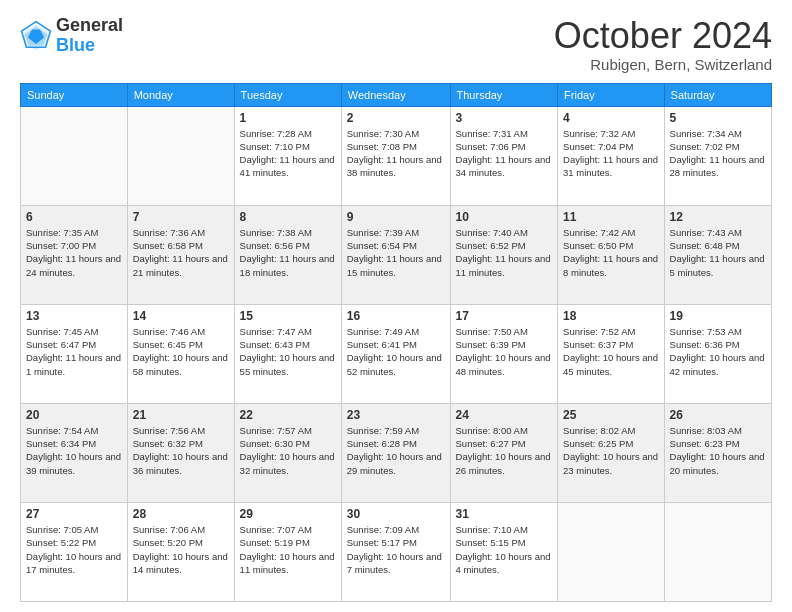 The width and height of the screenshot is (792, 612). What do you see at coordinates (90, 46) in the screenshot?
I see `logo-blue: Blue` at bounding box center [90, 46].